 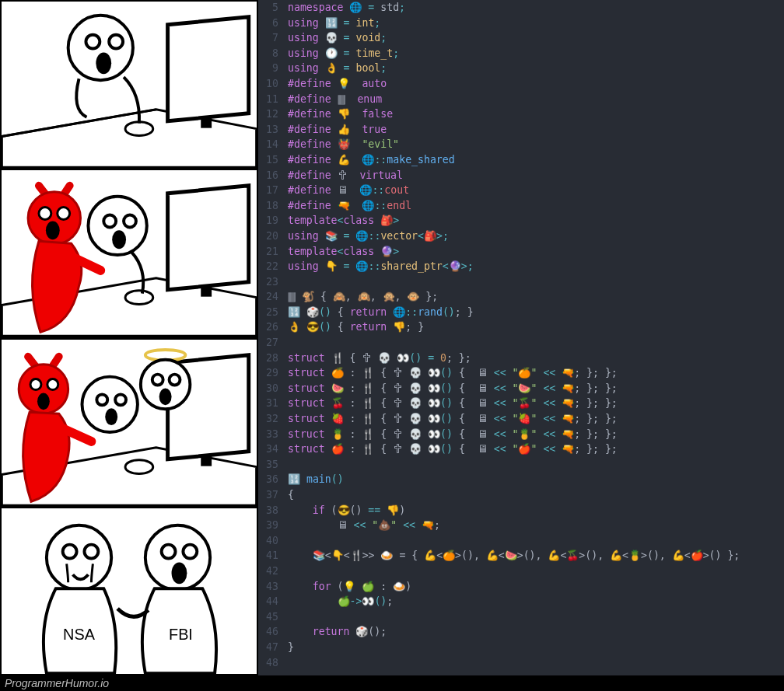 I want to click on code-line: struct 🍍 : 🍴 { 🕆 💀 👀() { 🖥 << "🍍" << 🔫; …, so click(x=536, y=434).